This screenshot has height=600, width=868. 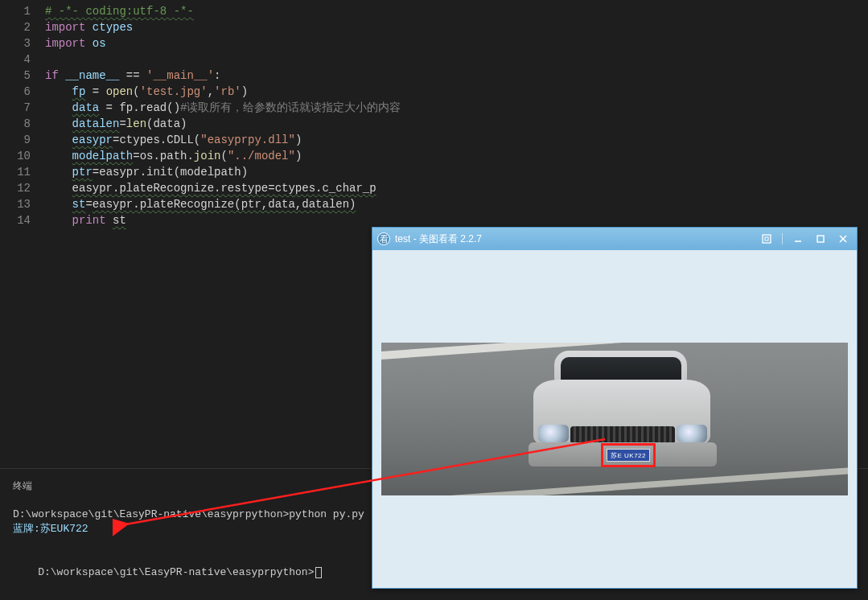 What do you see at coordinates (457, 188) in the screenshot?
I see `code-line: easypr.plateRecognize.restype=ctypes.c_c…` at bounding box center [457, 188].